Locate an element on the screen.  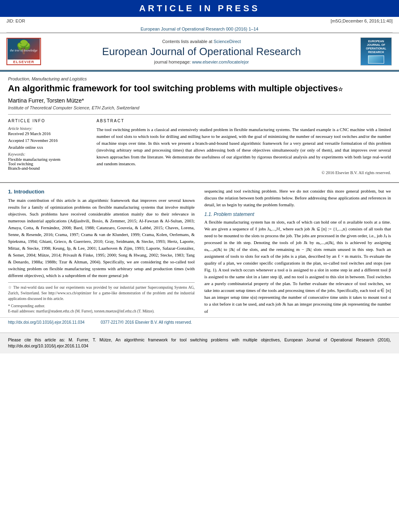
top-meta: JID: EOR [m5G;December 6, 2016;11:40] is located at coordinates (200, 21).